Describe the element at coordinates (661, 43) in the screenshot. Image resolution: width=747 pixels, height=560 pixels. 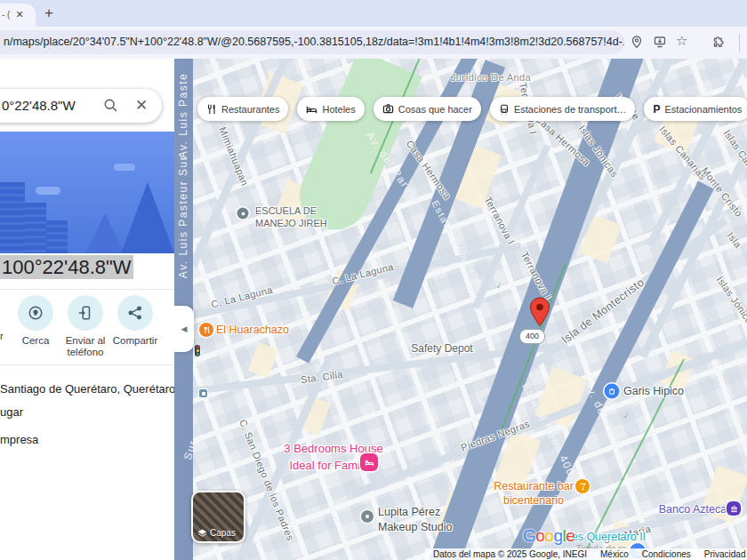
I see `install-icon` at that location.